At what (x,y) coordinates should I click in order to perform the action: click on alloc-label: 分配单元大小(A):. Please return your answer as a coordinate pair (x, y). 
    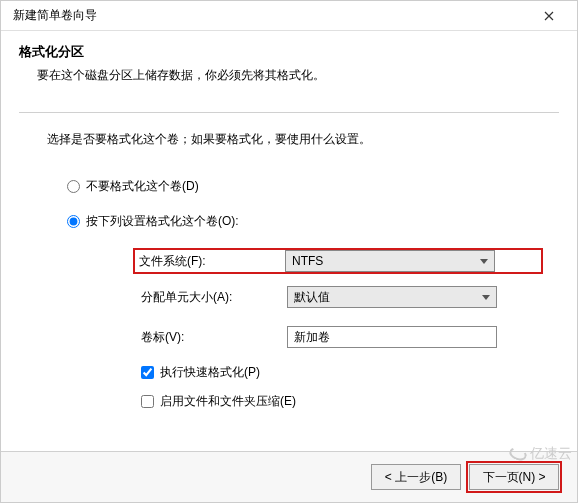
    Looking at the image, I should click on (212, 298).